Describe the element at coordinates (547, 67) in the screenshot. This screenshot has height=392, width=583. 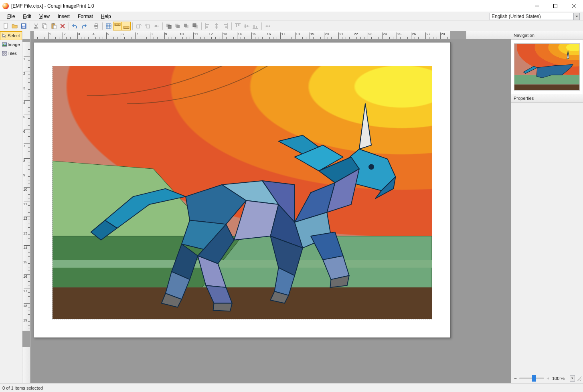
I see `navigation-thumbnail` at that location.